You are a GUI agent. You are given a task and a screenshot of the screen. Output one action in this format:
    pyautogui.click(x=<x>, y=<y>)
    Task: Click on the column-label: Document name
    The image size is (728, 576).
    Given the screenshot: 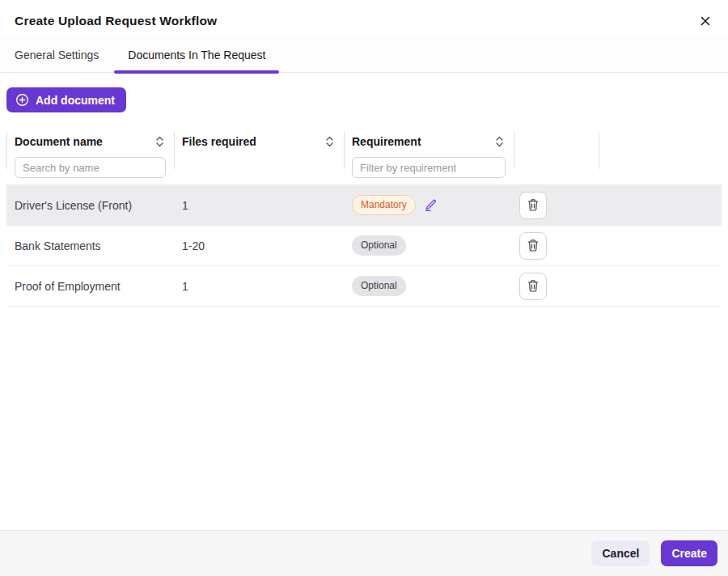 What is the action you would take?
    pyautogui.click(x=58, y=142)
    